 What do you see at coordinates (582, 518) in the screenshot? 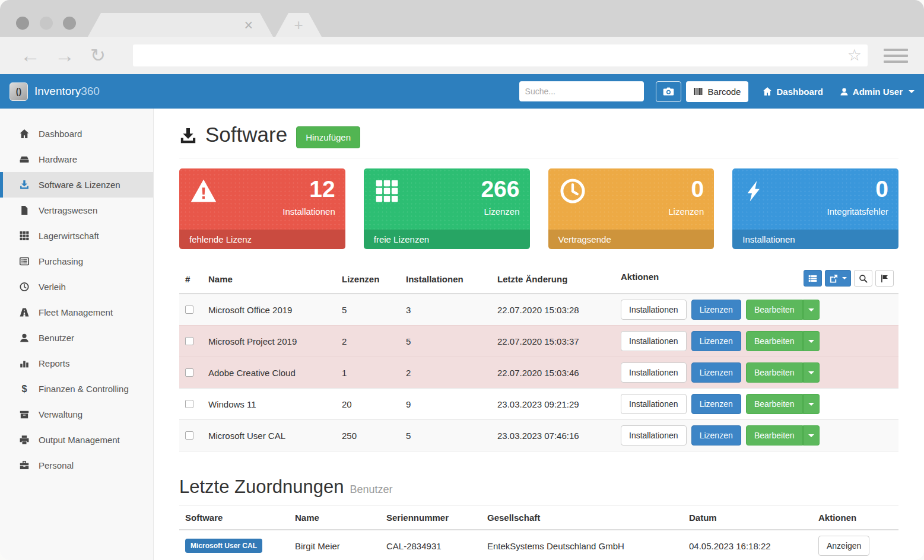
I see `column-header-gesellschaft: Gesellschaft` at bounding box center [582, 518].